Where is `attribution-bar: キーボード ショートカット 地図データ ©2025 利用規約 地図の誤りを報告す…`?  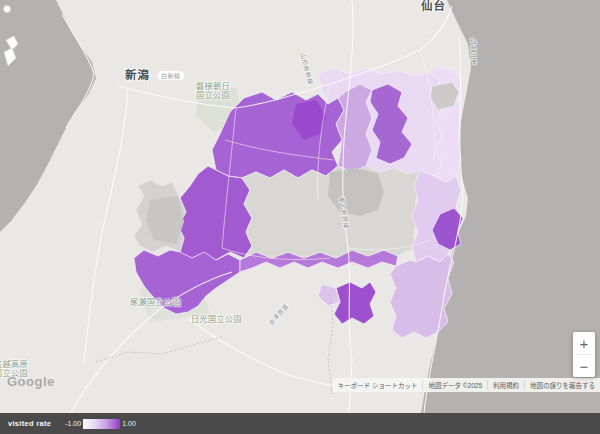
attribution-bar: キーボード ショートカット 地図データ ©2025 利用規約 地図の誤りを報告す… is located at coordinates (466, 385).